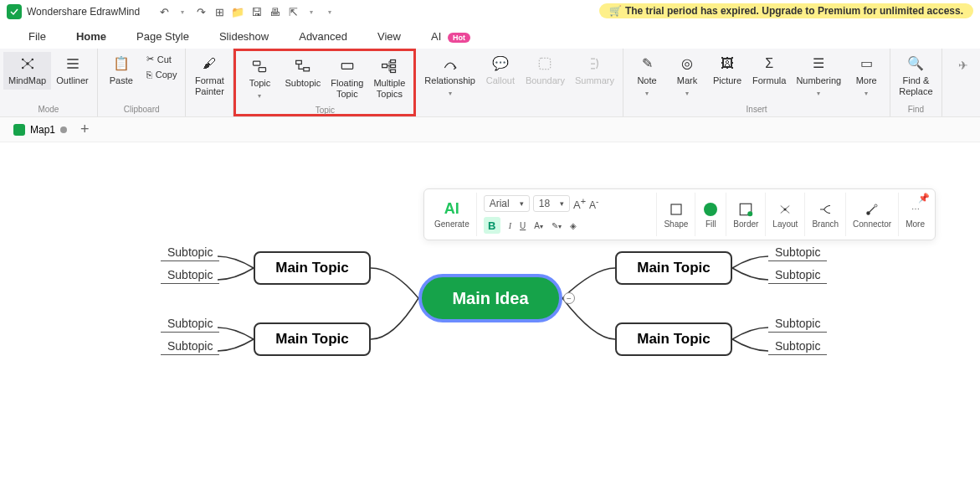 This screenshot has width=980, height=490. What do you see at coordinates (595, 64) in the screenshot?
I see `summary-icon` at bounding box center [595, 64].